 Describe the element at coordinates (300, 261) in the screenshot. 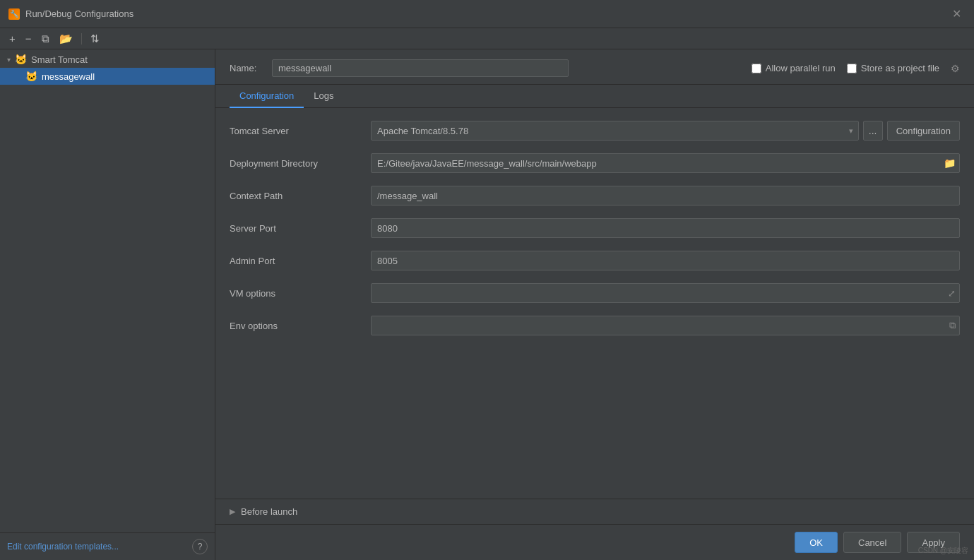

I see `admin-port-label: Admin Port` at that location.